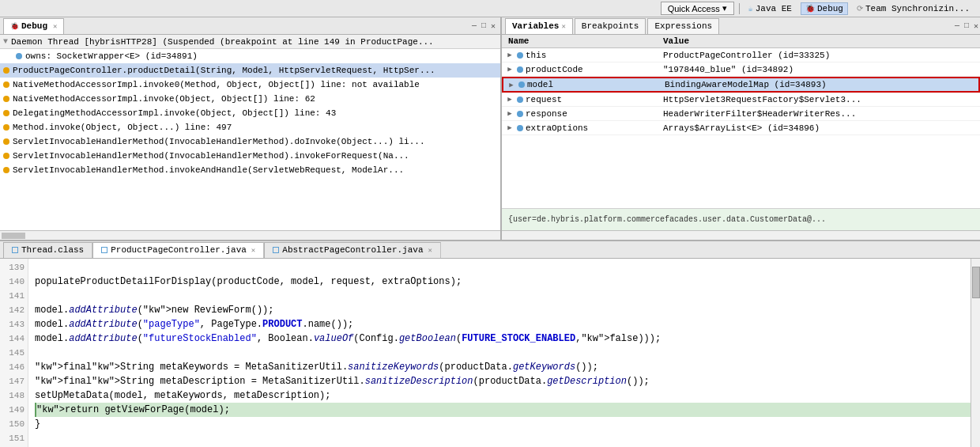 This screenshot has width=980, height=447. Describe the element at coordinates (741, 114) in the screenshot. I see `var-row-4: ▶responseHeaderWriterFilter$HeaderWriter…` at that location.